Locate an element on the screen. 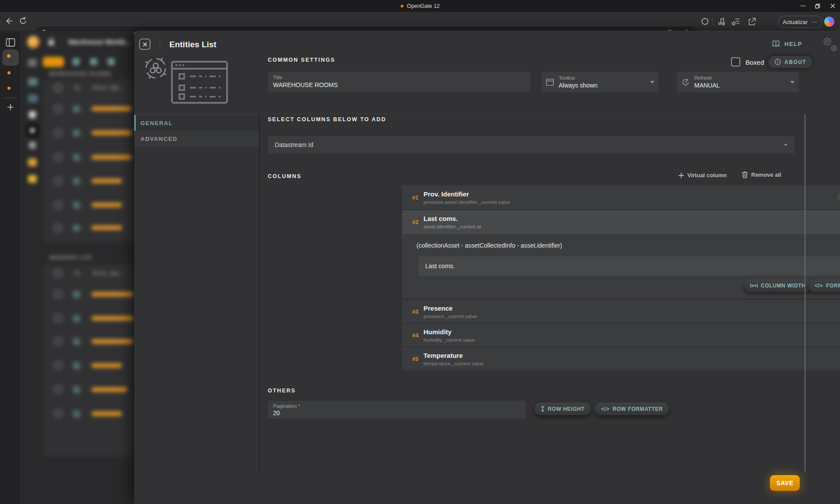  pagination-field: Pagination * 20 is located at coordinates (397, 410).